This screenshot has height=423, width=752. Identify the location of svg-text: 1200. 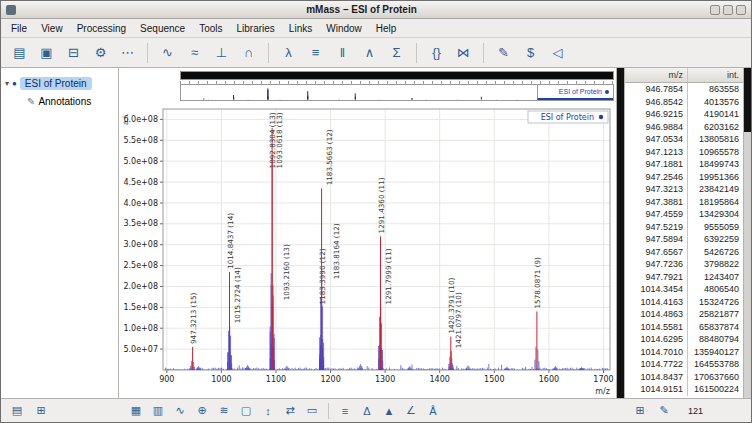
(330, 380).